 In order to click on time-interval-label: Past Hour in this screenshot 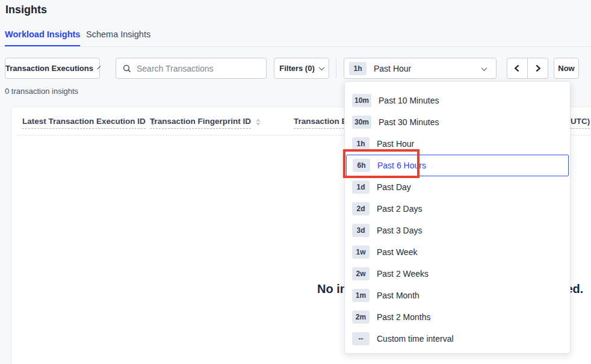, I will do `click(392, 69)`.